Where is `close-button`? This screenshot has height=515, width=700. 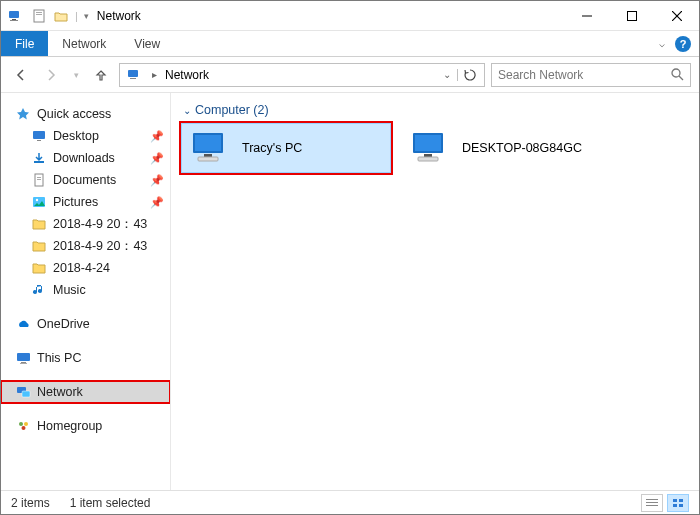
close-button is located at coordinates (676, 16).